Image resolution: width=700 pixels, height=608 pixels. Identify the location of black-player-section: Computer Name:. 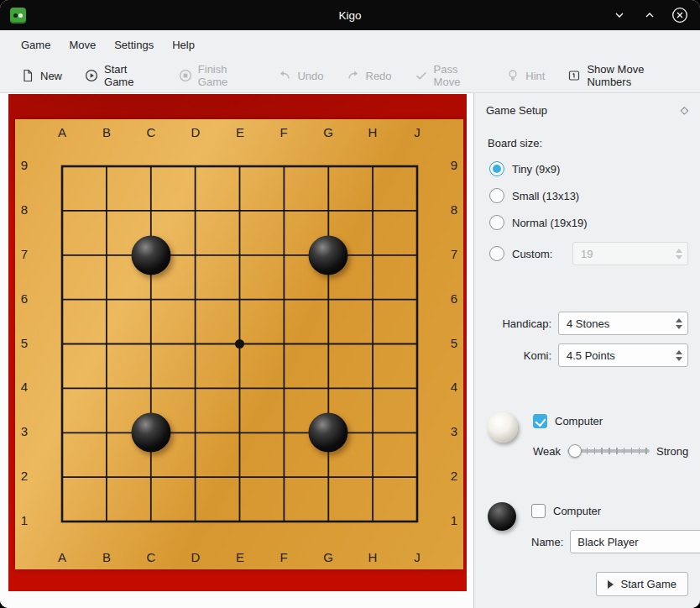
(588, 527).